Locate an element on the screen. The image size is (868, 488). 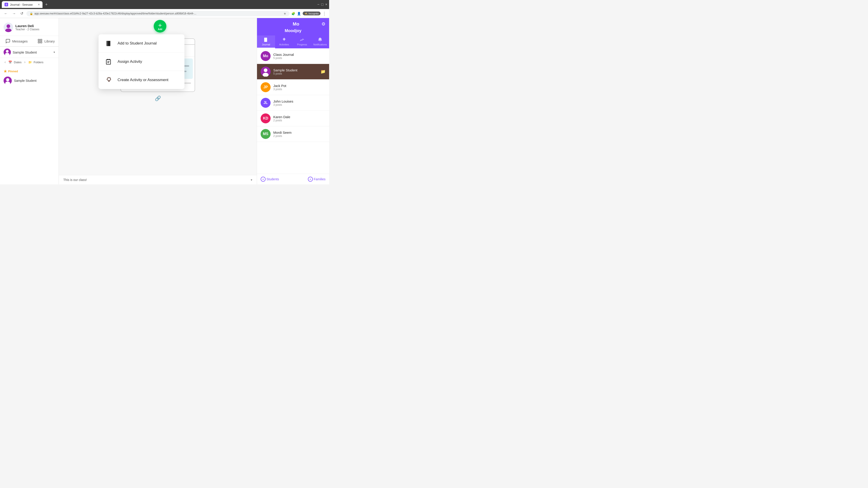
families-footer-button: + Families is located at coordinates (317, 179).